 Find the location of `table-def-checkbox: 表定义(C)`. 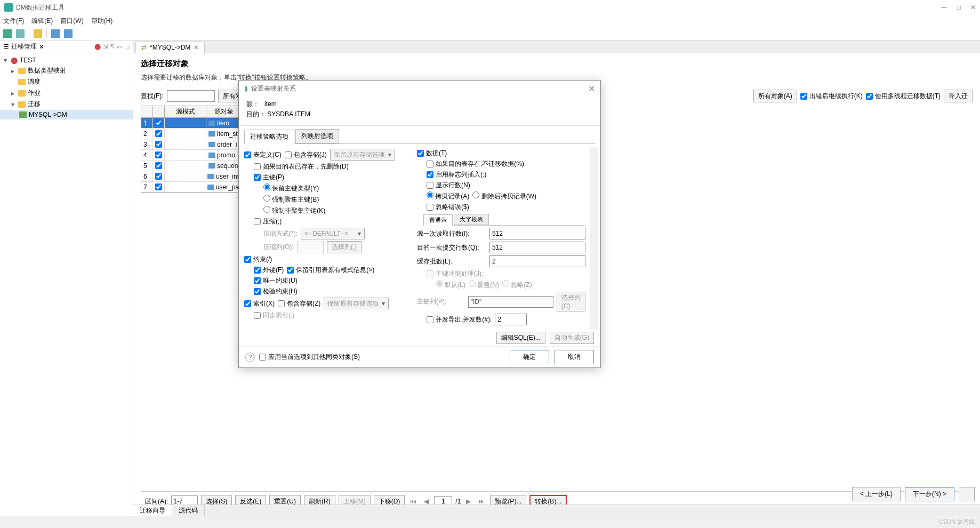

table-def-checkbox: 表定义(C) is located at coordinates (263, 155).